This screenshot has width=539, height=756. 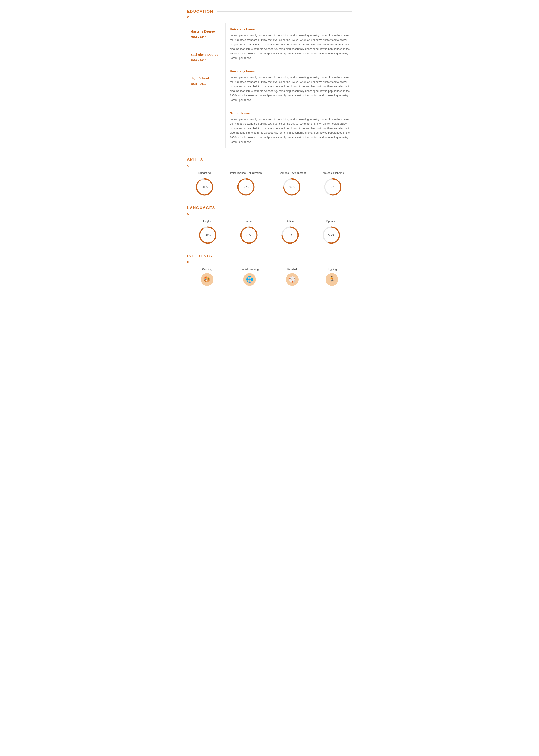 I want to click on edu-right-entry-1: University Name Lorem Ipsum is simply du…, so click(x=290, y=83).